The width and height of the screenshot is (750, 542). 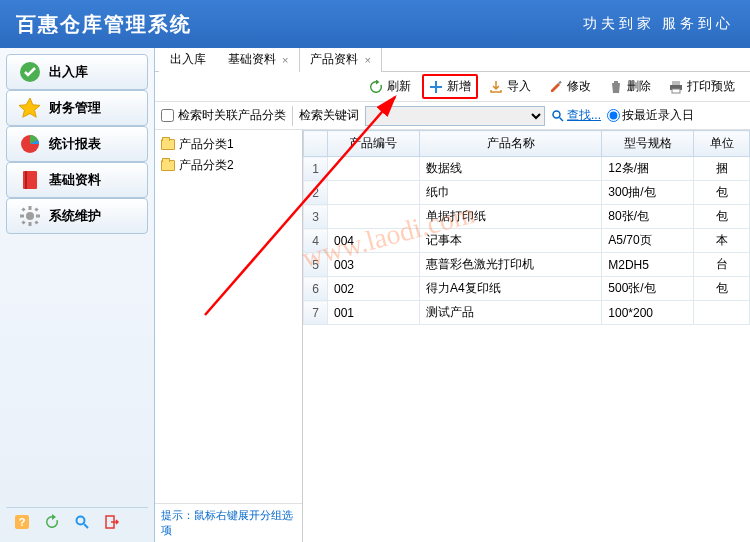 What do you see at coordinates (30, 108) in the screenshot?
I see `star-icon` at bounding box center [30, 108].